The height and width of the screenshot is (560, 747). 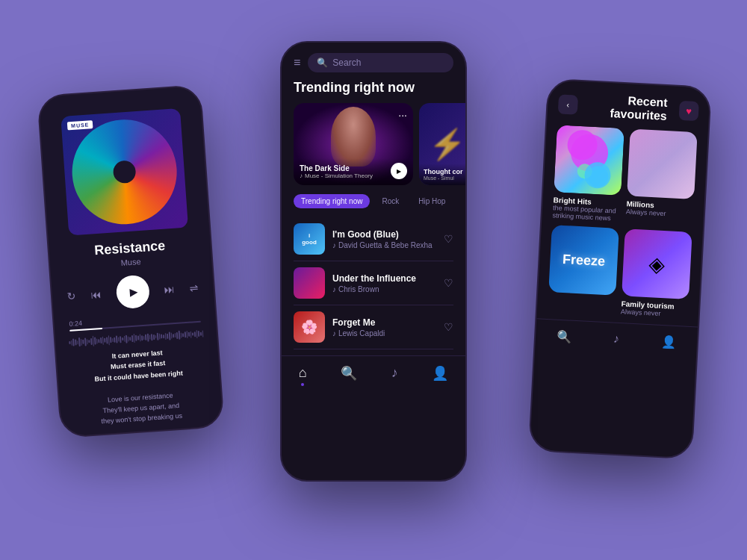 I want to click on featured-card-main: ··· The Dark Side ♪ Muse - Simulation Th…, so click(x=353, y=144).